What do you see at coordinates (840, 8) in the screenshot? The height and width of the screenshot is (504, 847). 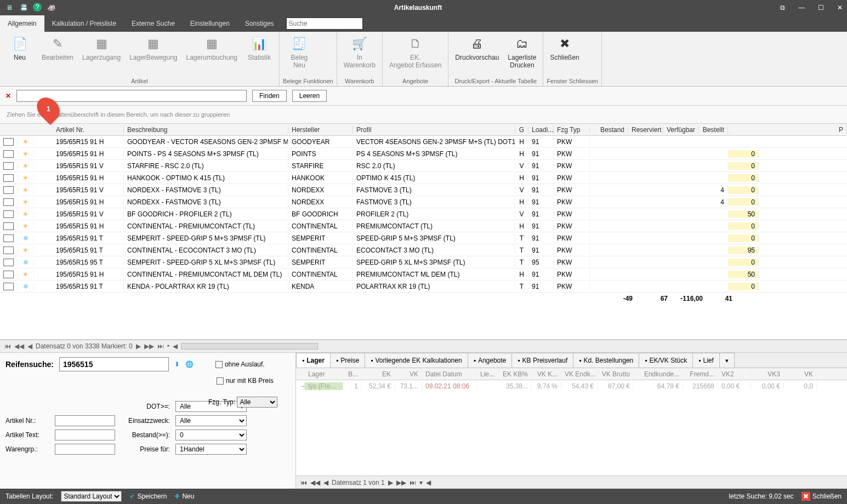 I see `close-icon: ✕` at bounding box center [840, 8].